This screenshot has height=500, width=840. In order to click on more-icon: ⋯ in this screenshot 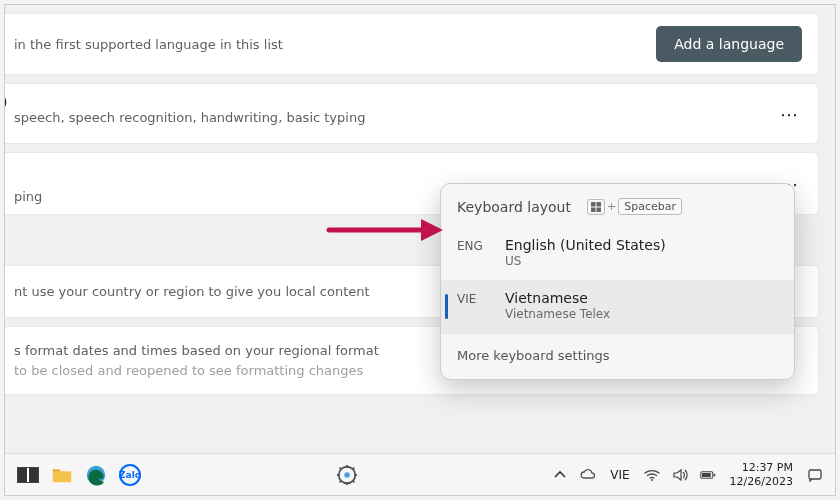, I will do `click(790, 114)`.